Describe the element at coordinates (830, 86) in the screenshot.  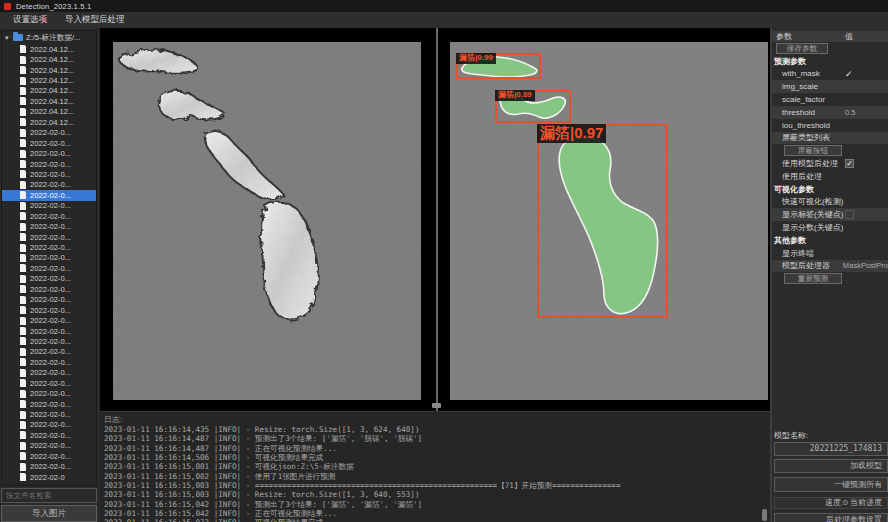
I see `parameter-row: img_scale` at that location.